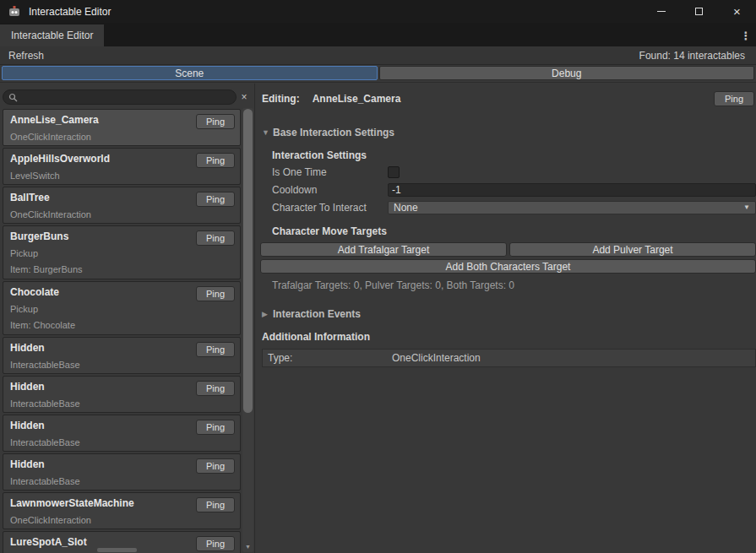 The width and height of the screenshot is (756, 553). I want to click on foldout-interaction-events: ▶ Interaction Events, so click(509, 314).